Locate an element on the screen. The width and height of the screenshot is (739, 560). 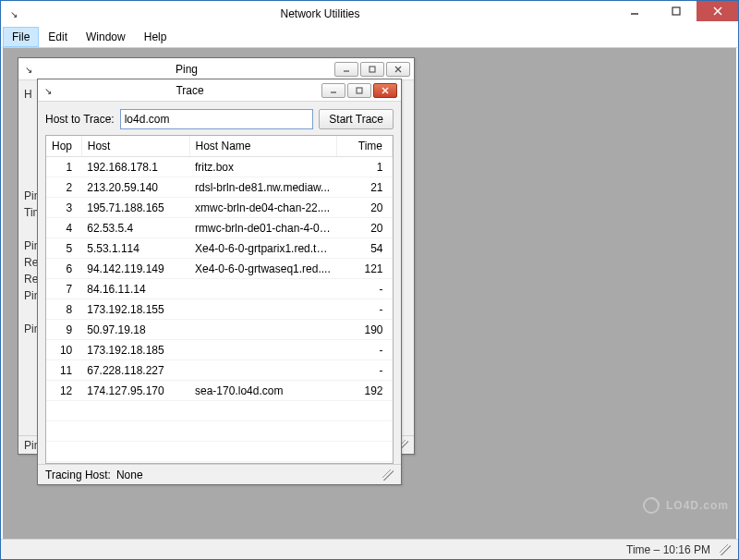
menu-file: File is located at coordinates (20, 37).